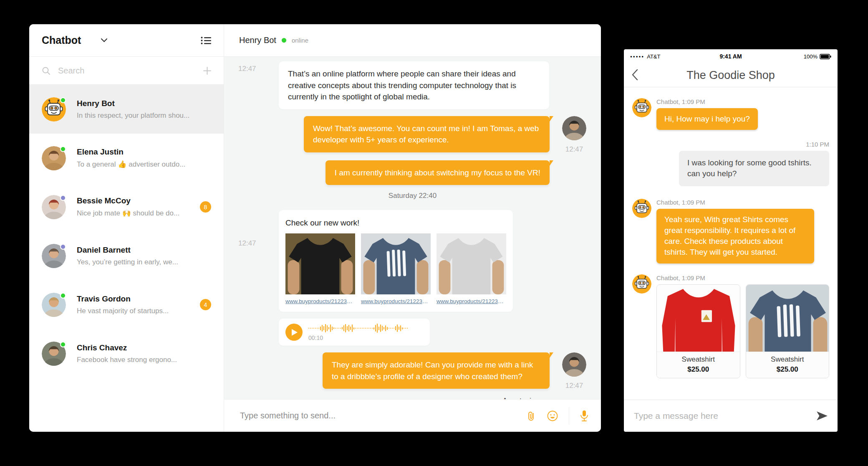  I want to click on contact-row-henry-bot: Henry Bot In this respect, your platform…, so click(126, 109).